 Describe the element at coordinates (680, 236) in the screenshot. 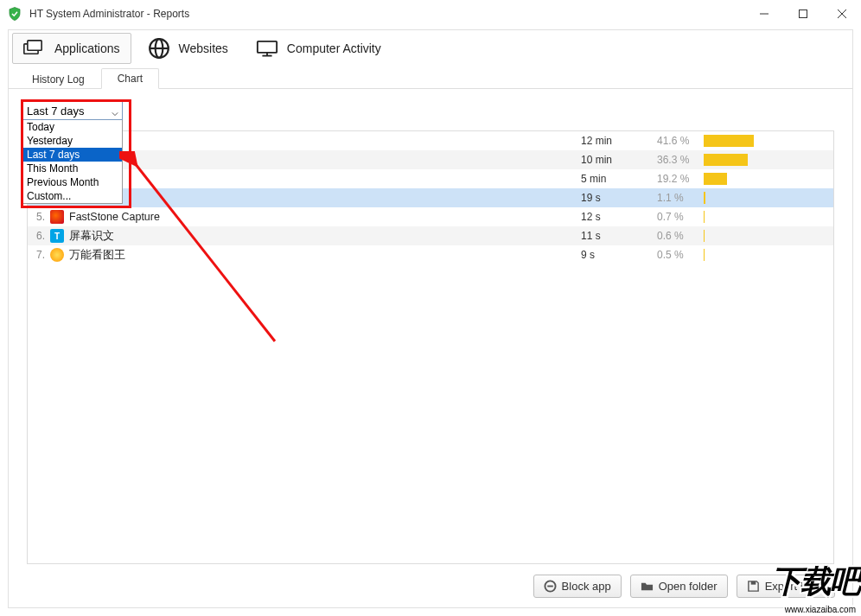

I see `usage-percent: 0.6 %` at that location.